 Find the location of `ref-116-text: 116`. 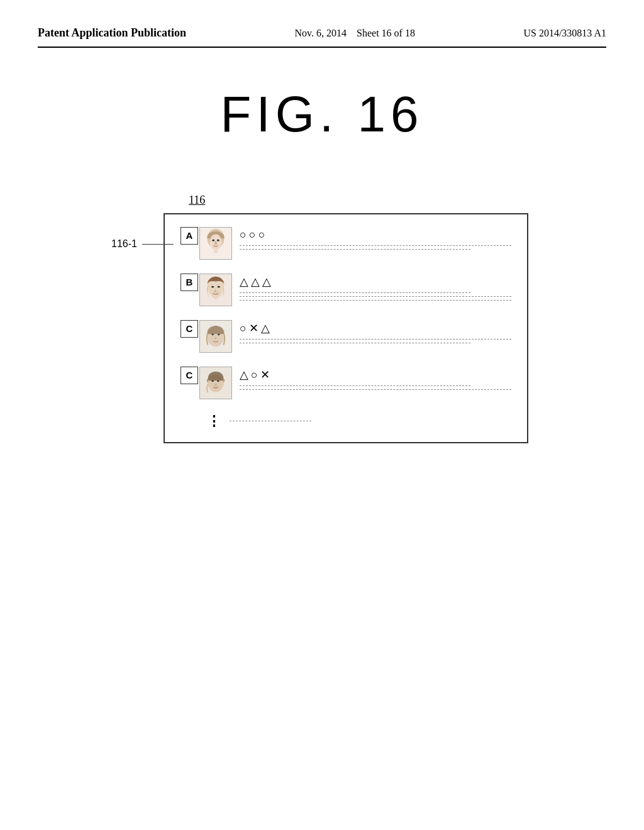

ref-116-text: 116 is located at coordinates (197, 200).